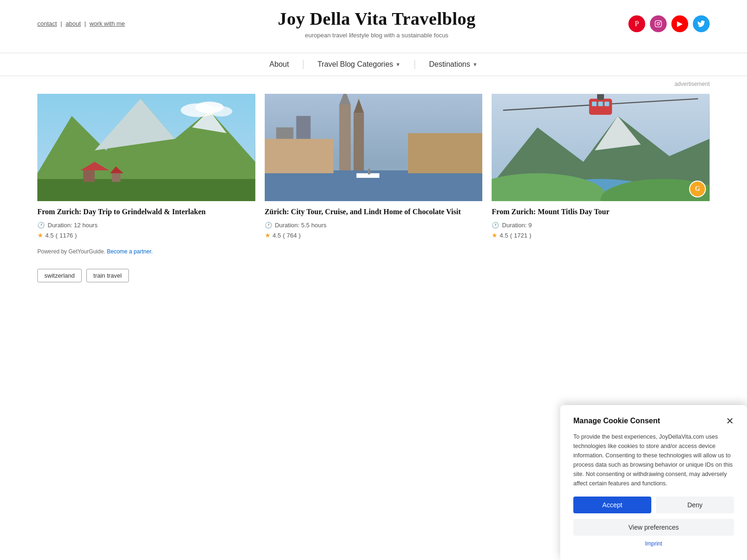  Describe the element at coordinates (600, 212) in the screenshot. I see `card-title-3: From Zurich: Mount Titlis Day Tour` at that location.